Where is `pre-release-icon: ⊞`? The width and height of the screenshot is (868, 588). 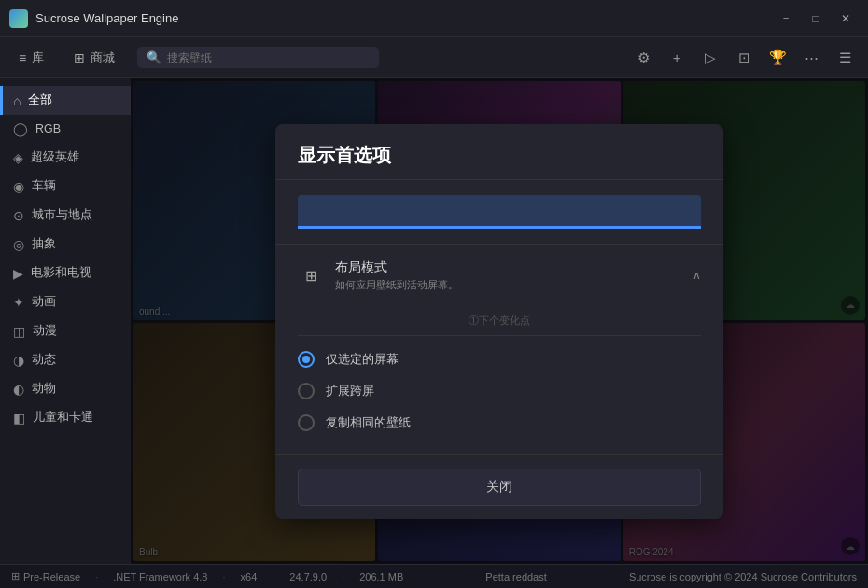 pre-release-icon: ⊞ is located at coordinates (15, 577).